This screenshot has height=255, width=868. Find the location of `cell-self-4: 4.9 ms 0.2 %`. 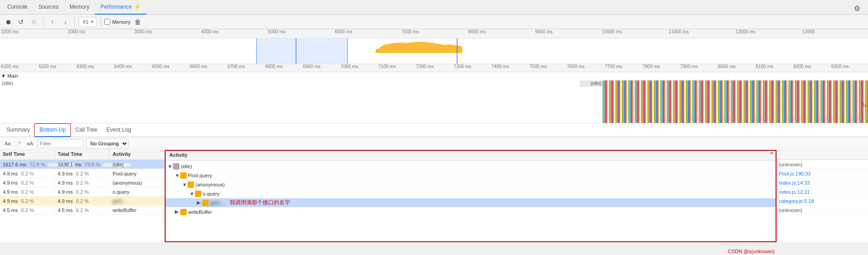

cell-self-4: 4.9 ms 0.2 % is located at coordinates (27, 201).